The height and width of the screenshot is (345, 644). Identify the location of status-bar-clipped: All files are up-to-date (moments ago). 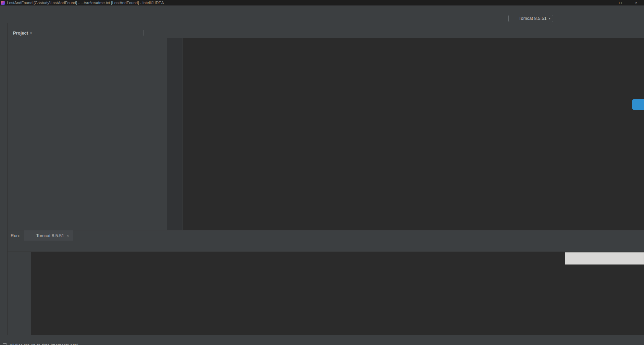
(322, 344).